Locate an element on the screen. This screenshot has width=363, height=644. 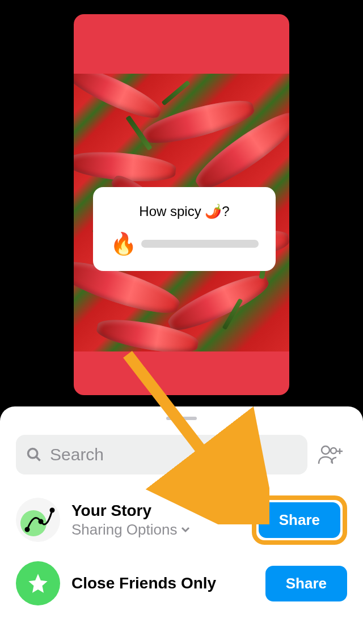
close-friends-text: Close Friends Only is located at coordinates (163, 583).